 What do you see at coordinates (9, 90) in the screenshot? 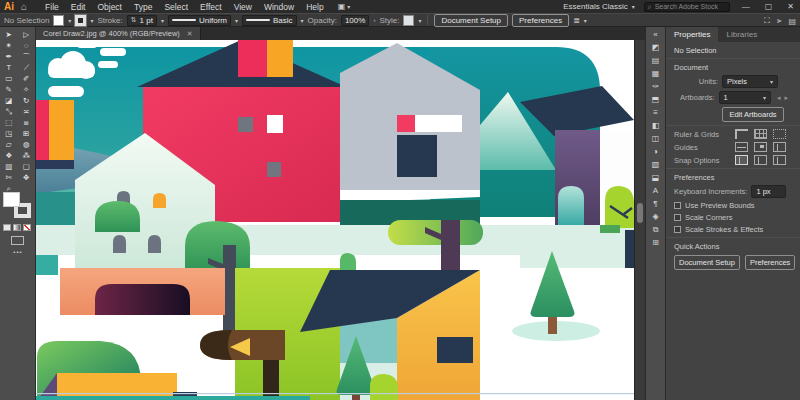
I see `pencil-tool: ✎` at bounding box center [9, 90].